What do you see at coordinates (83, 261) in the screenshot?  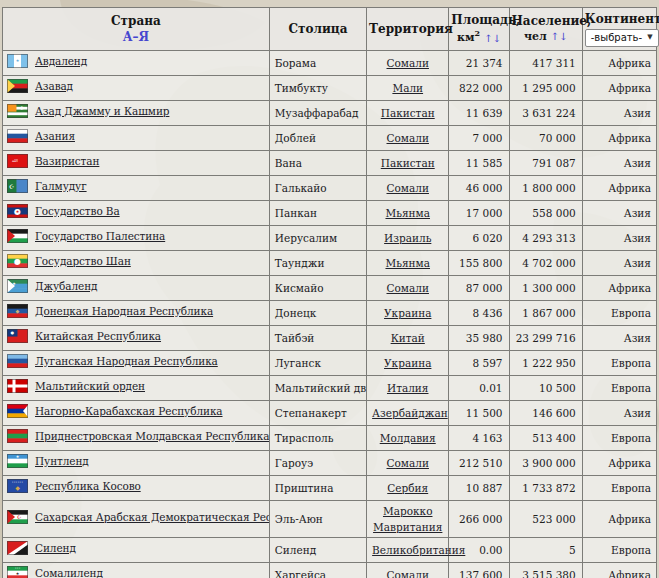 I see `country-link: Государство Шан` at bounding box center [83, 261].